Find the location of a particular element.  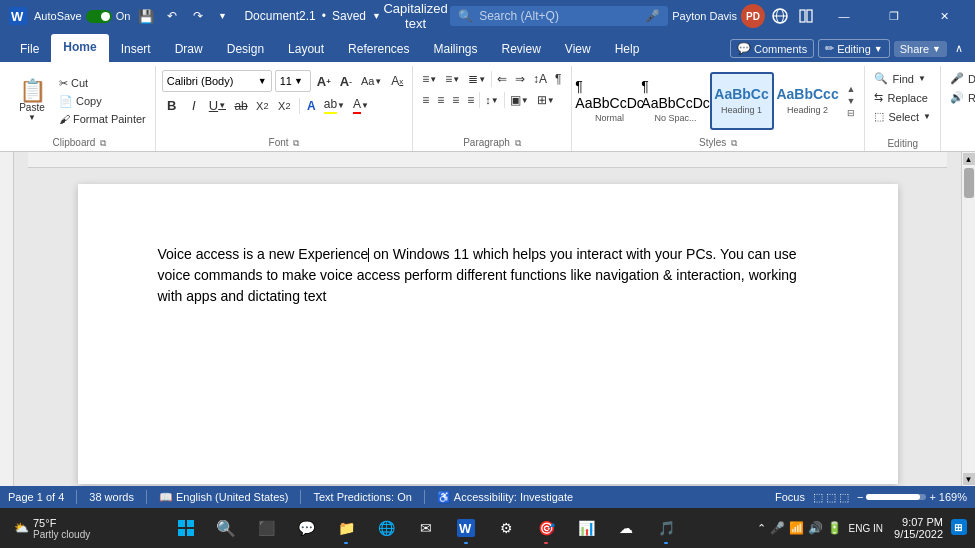

user-avatar: PD is located at coordinates (753, 16).